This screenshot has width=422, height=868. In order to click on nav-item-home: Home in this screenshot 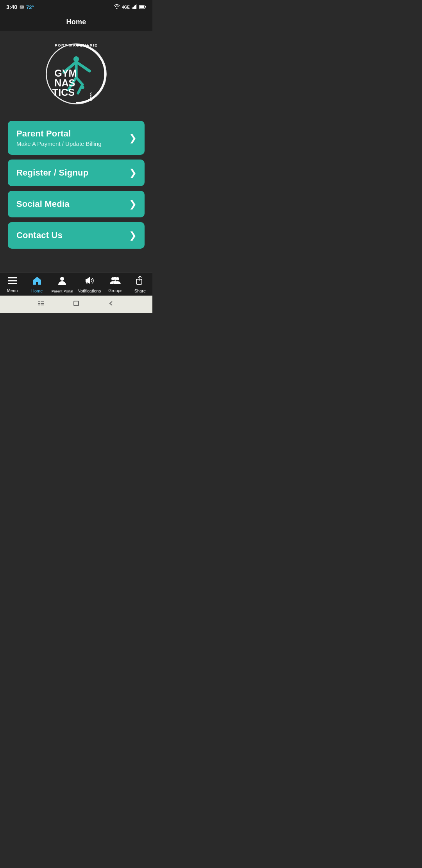, I will do `click(37, 285)`.